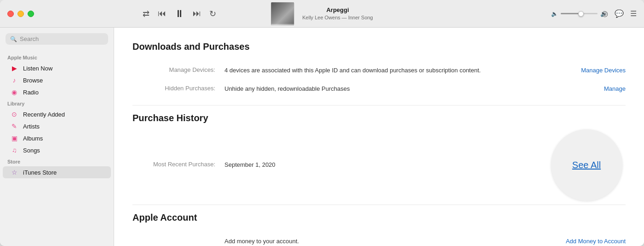  I want to click on recently-added-icon: ⊙, so click(14, 114).